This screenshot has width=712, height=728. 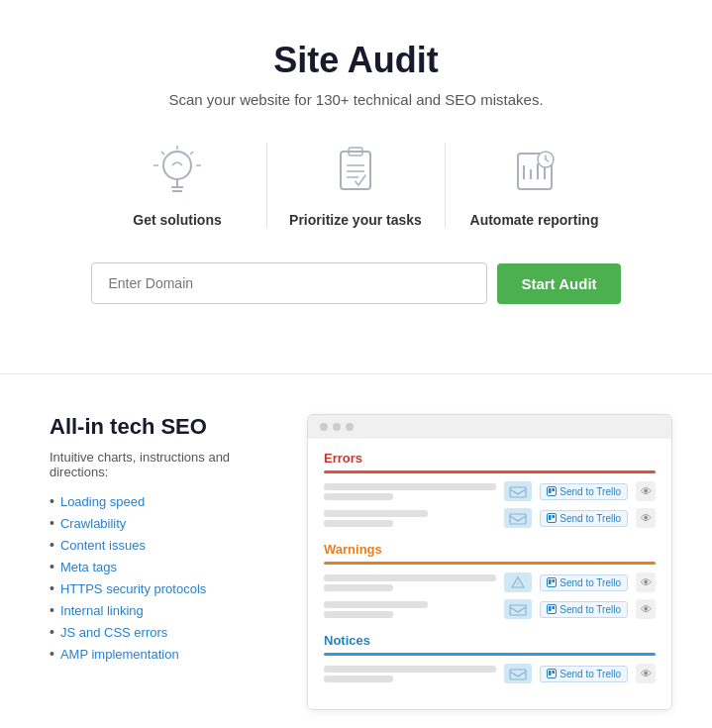 I want to click on eye-btn-5: 👁, so click(x=646, y=674).